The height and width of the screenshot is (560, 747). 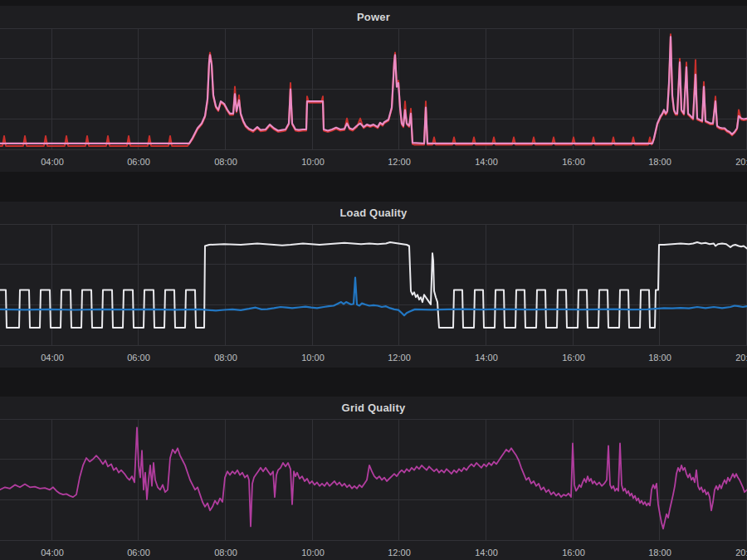 I want to click on grid-quality-x-axis: 04:0006:0008:0010:0012:0014:0016:0018:00…, so click(x=374, y=553).